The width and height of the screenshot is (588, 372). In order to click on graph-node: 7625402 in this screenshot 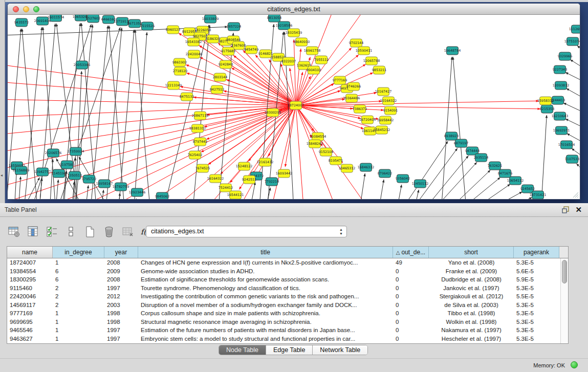, I will do `click(195, 155)`.